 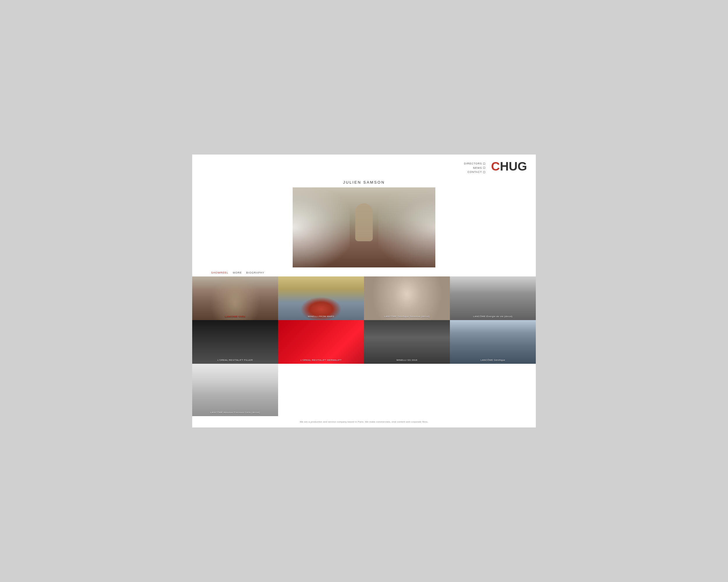 I want to click on logo-hug: HUG, so click(x=514, y=166).